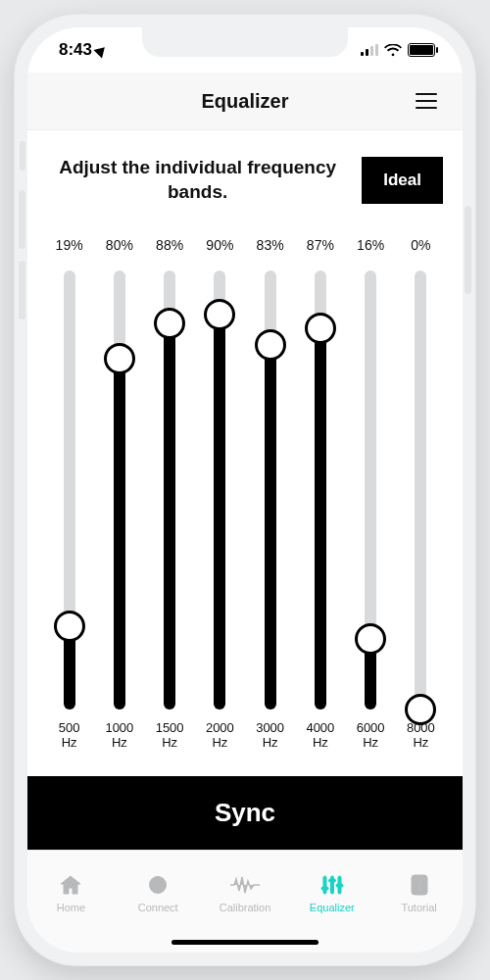 This screenshot has height=980, width=490. I want to click on eq-percent-label: 0%, so click(420, 247).